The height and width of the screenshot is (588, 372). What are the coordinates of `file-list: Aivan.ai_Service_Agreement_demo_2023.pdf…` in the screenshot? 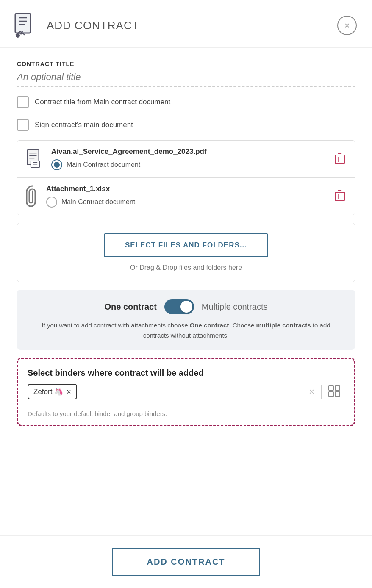 It's located at (186, 178).